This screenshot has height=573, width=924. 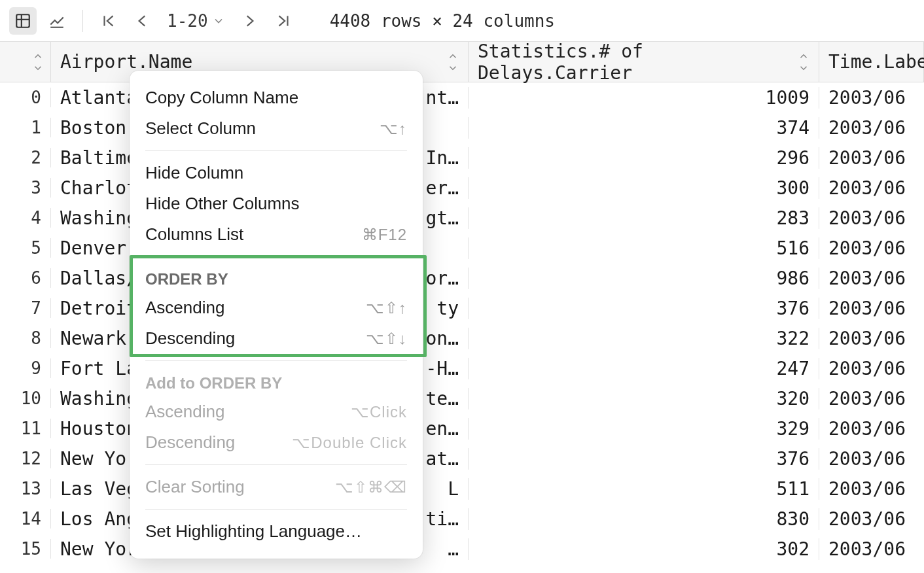 I want to click on chart-view-button, so click(x=57, y=21).